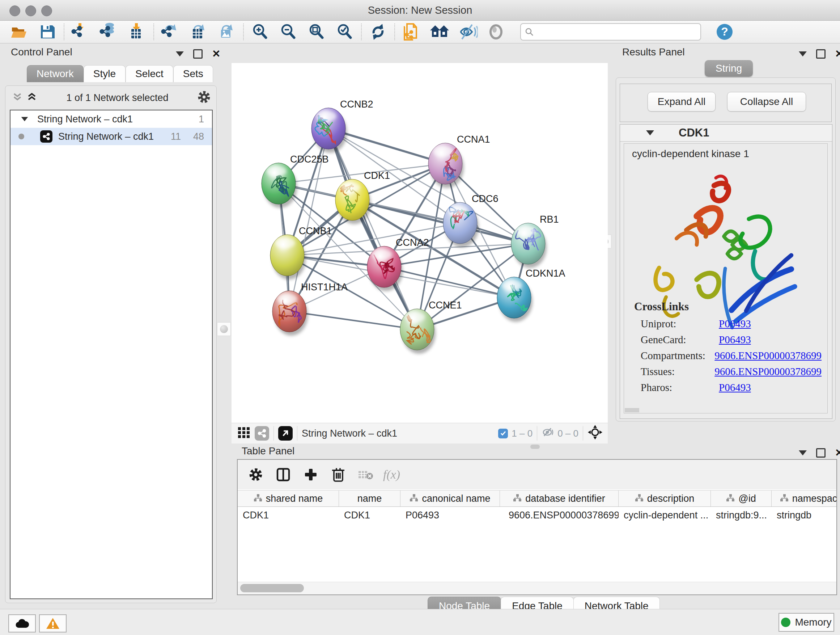 The width and height of the screenshot is (840, 635). What do you see at coordinates (529, 245) in the screenshot?
I see `network-node-rb1` at bounding box center [529, 245].